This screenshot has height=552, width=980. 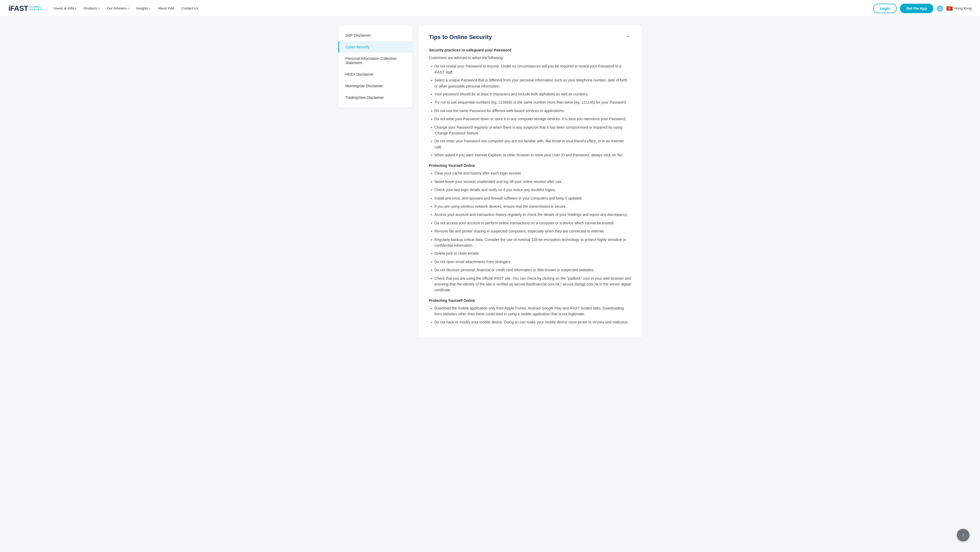 I want to click on section3-bullet-list: Download the mobile application only fro…, so click(x=530, y=315).